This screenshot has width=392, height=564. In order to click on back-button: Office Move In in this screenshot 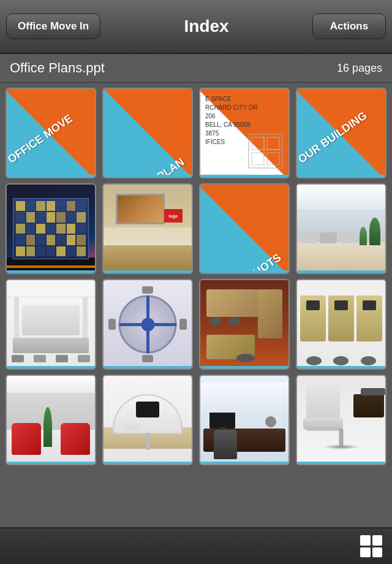, I will do `click(53, 26)`.